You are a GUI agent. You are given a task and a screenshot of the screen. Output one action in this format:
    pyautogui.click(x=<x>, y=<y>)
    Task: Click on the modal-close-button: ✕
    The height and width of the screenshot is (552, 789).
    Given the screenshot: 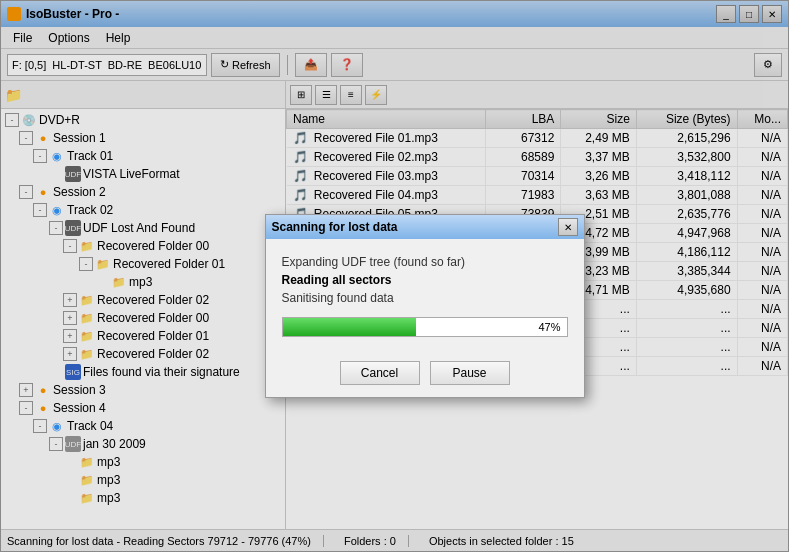 What is the action you would take?
    pyautogui.click(x=568, y=227)
    